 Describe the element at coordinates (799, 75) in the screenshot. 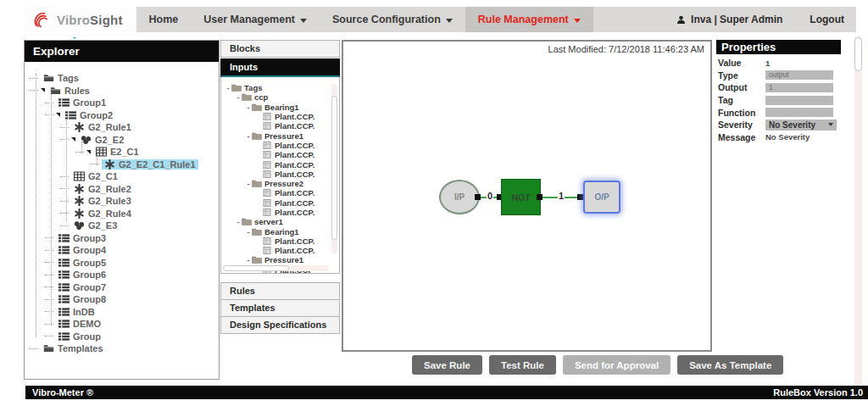

I see `type-field: output` at that location.